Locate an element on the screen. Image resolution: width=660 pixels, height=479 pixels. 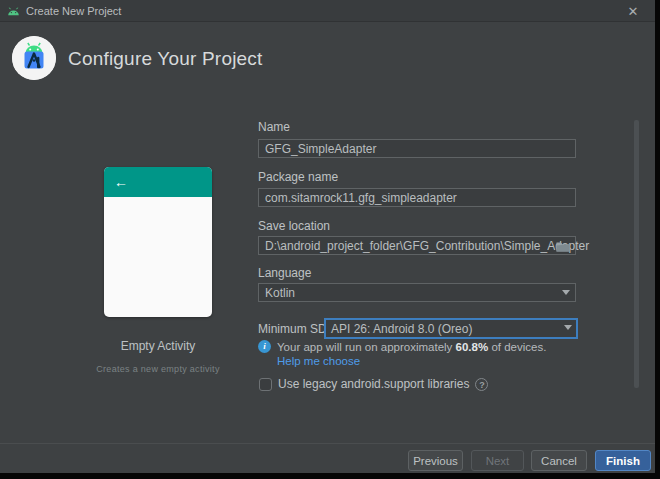
preview-appbar: ← is located at coordinates (158, 182).